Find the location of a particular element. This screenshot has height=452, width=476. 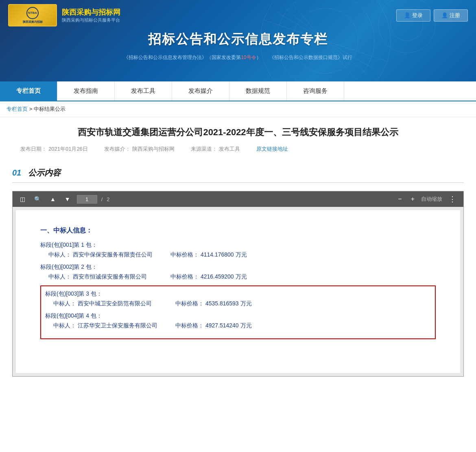

pdf-highlighted-section: 标段(包)[003]第 3 包： 中标人： 西安中城卫安全防范有限公司 中标价格… is located at coordinates (238, 312).